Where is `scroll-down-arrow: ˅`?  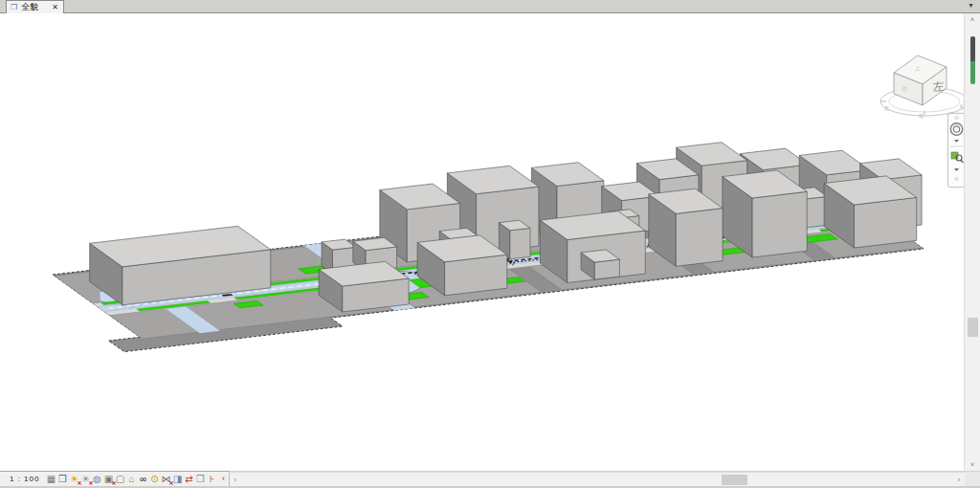
scroll-down-arrow: ˅ is located at coordinates (972, 465).